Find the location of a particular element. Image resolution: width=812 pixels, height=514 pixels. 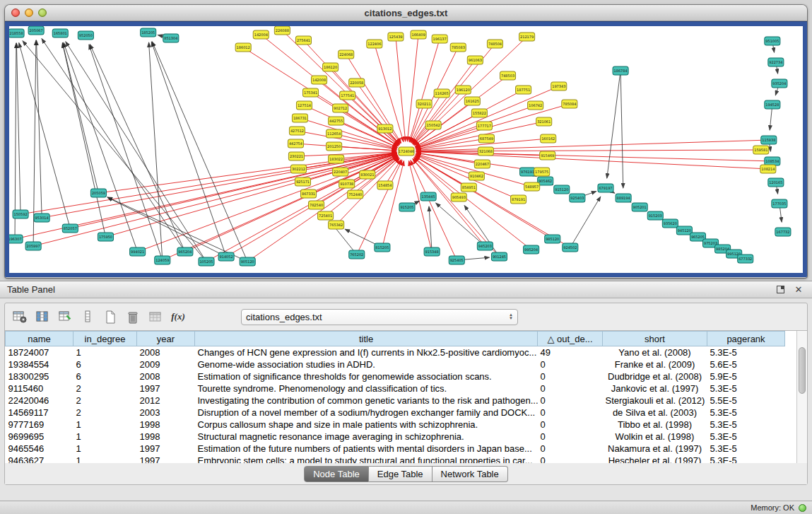

graph-node: 785083 is located at coordinates (458, 47).